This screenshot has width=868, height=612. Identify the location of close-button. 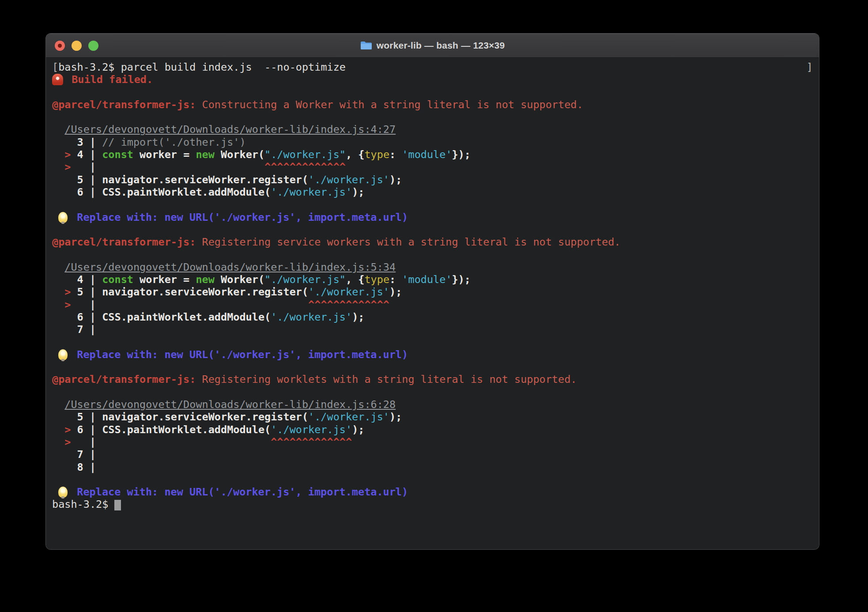
(60, 46).